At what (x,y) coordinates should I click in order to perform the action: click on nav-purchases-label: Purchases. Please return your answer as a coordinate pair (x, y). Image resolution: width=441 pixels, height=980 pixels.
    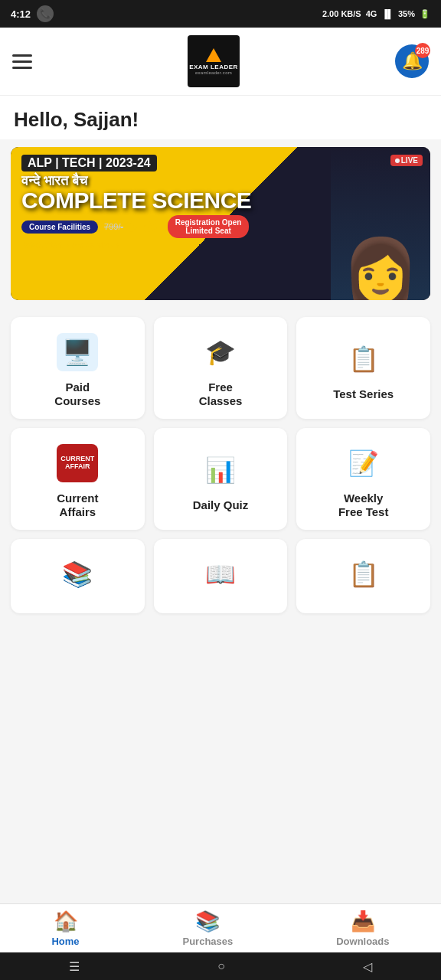
    Looking at the image, I should click on (208, 942).